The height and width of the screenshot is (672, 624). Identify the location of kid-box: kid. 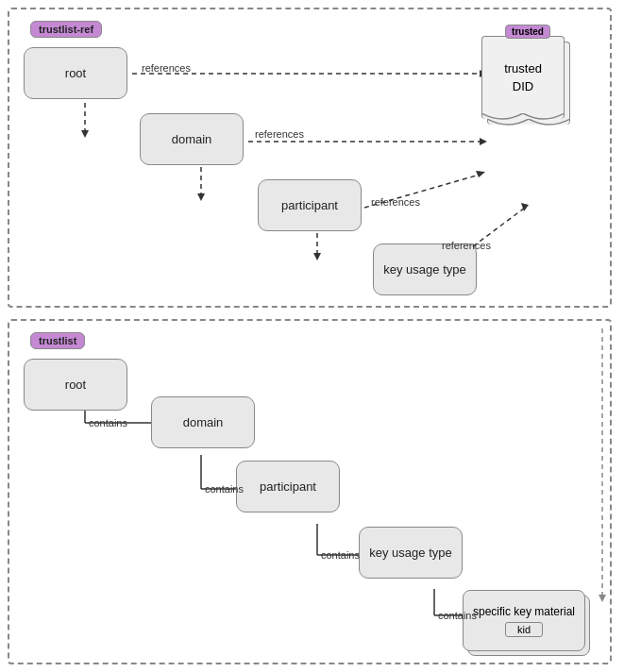
(524, 630).